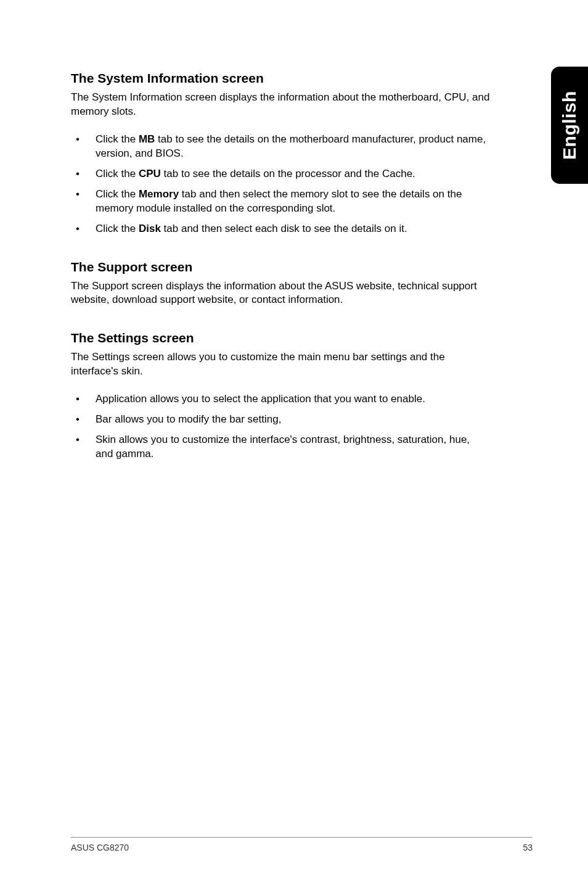  What do you see at coordinates (570, 125) in the screenshot?
I see `language-label: English` at bounding box center [570, 125].